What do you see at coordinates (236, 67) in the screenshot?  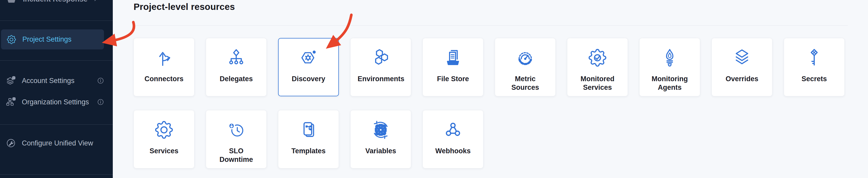 I see `tile-delegates: Delegates` at bounding box center [236, 67].